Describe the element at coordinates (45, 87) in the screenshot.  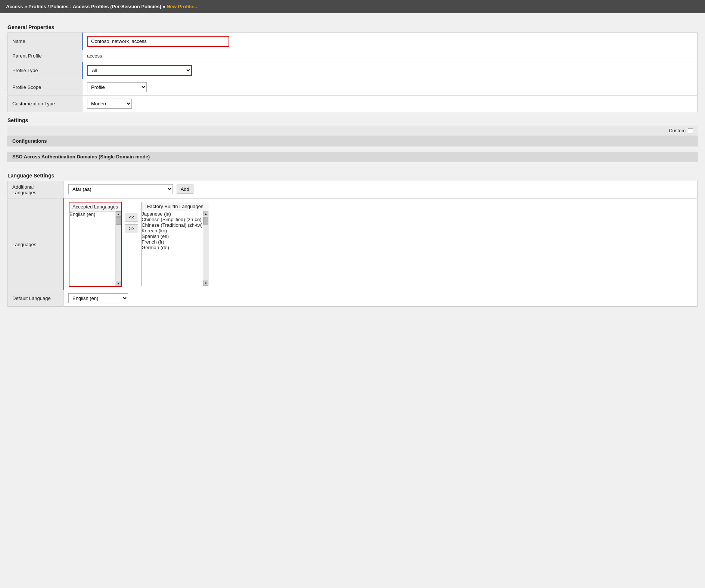
I see `profile-scope-label: Profile Scope` at that location.